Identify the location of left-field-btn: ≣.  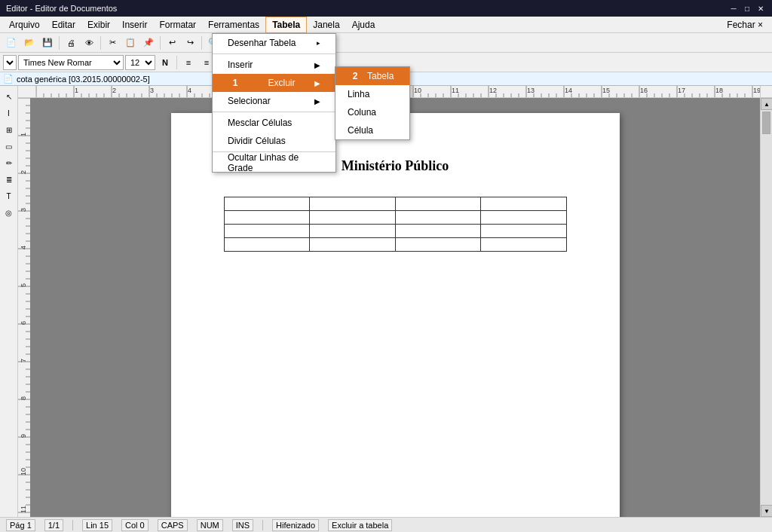
(9, 179).